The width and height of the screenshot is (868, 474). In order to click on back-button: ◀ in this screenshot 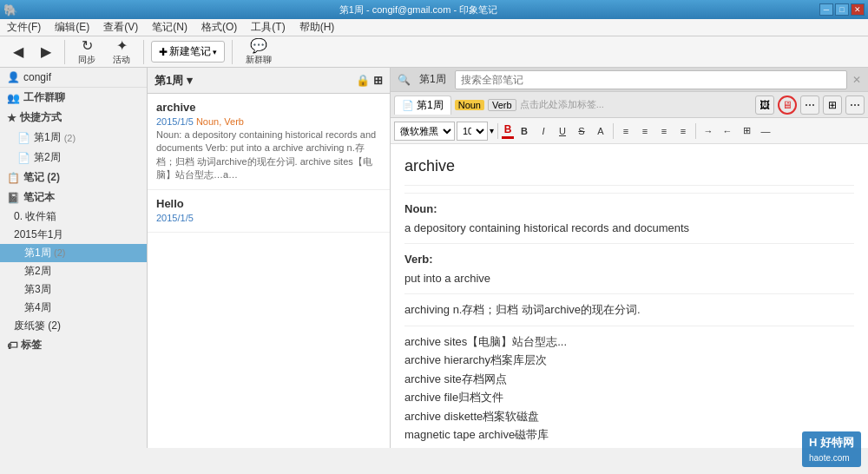, I will do `click(18, 52)`.